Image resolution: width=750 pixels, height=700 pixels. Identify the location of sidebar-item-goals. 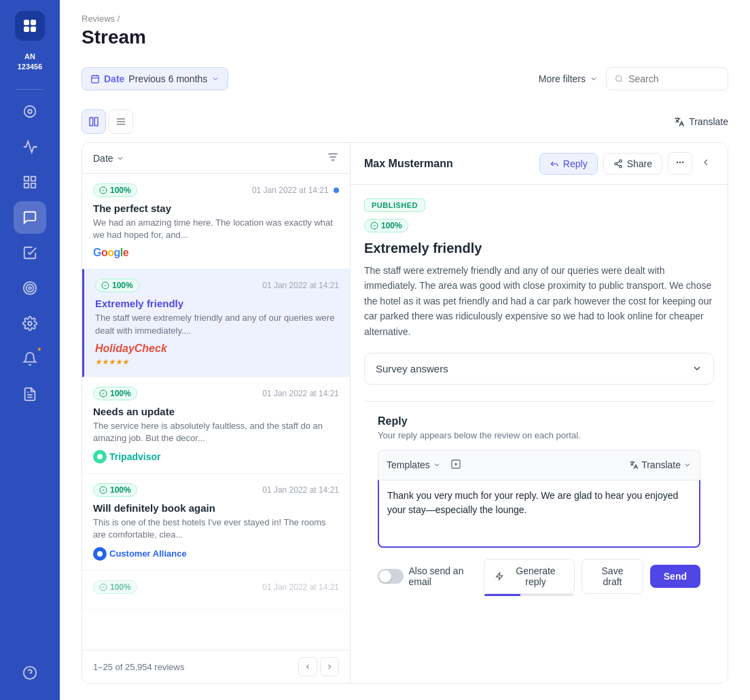
(30, 288).